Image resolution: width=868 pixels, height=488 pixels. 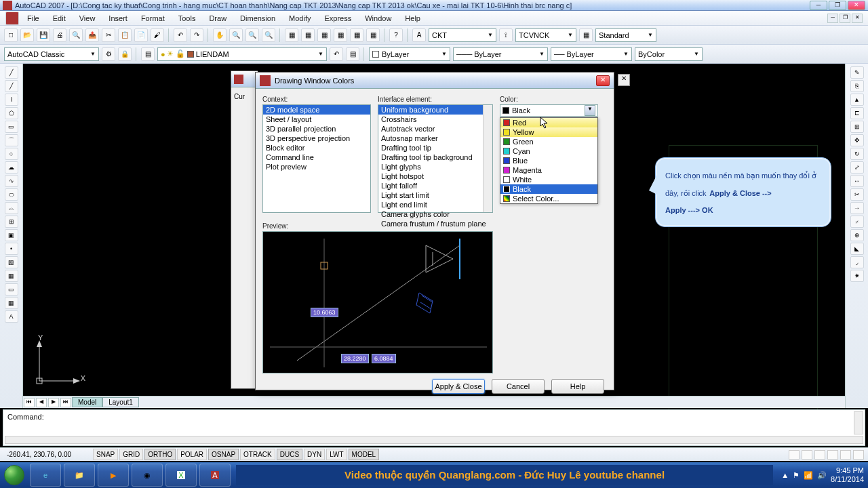 I want to click on break-icon: ⌿, so click(x=857, y=222).